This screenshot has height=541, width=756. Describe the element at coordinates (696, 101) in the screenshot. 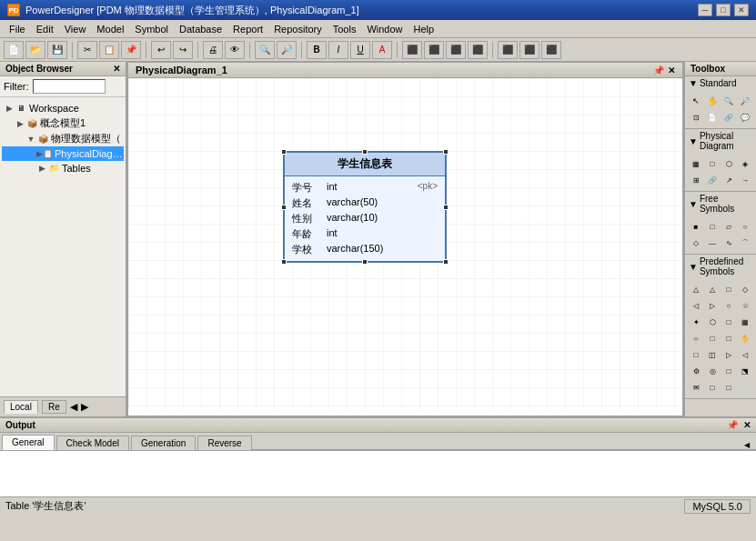

I see `tool-pointer: ↖` at that location.